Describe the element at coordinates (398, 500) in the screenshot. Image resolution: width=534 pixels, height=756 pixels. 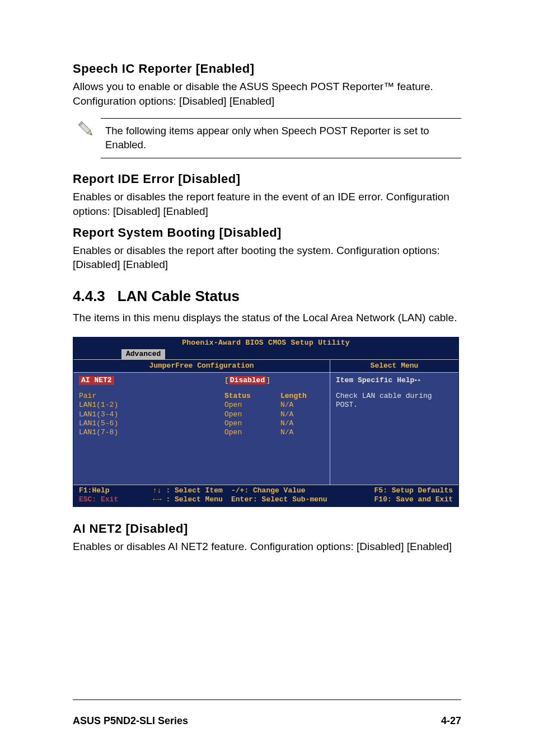
I see `hint-f10: F10: Save and Exit` at that location.